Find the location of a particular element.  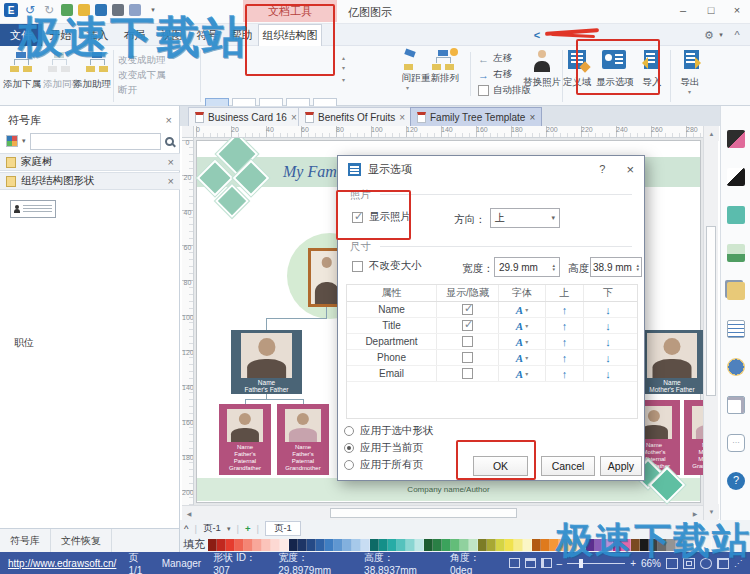

vertical-scroll-thumb is located at coordinates (711, 311).